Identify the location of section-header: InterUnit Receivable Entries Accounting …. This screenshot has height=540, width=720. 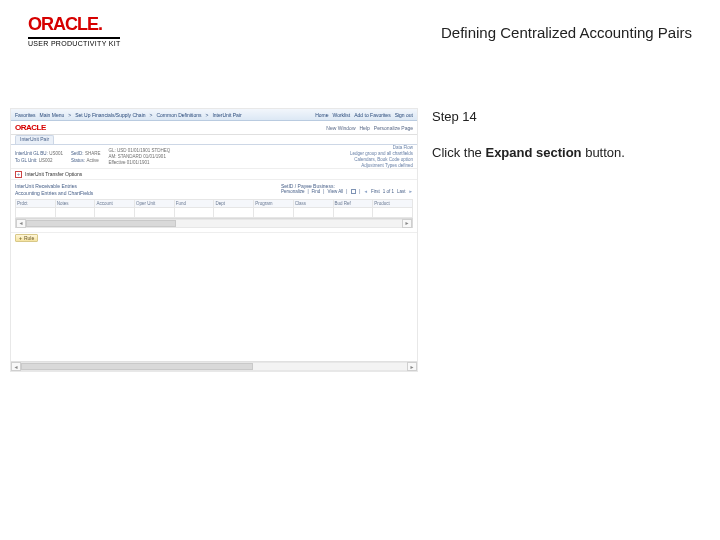
(214, 190).